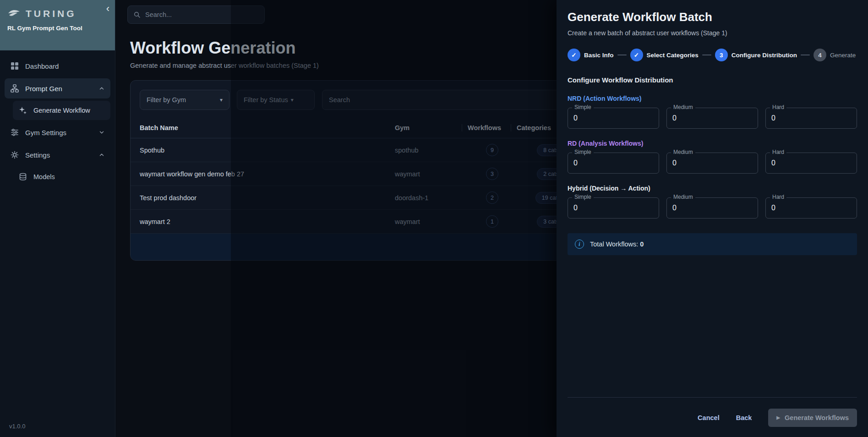  What do you see at coordinates (811, 118) in the screenshot?
I see `nrd-hard-input` at bounding box center [811, 118].